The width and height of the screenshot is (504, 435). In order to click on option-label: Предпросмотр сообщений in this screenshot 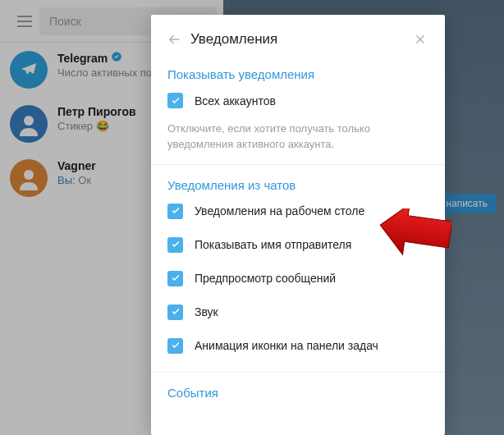, I will do `click(265, 278)`.